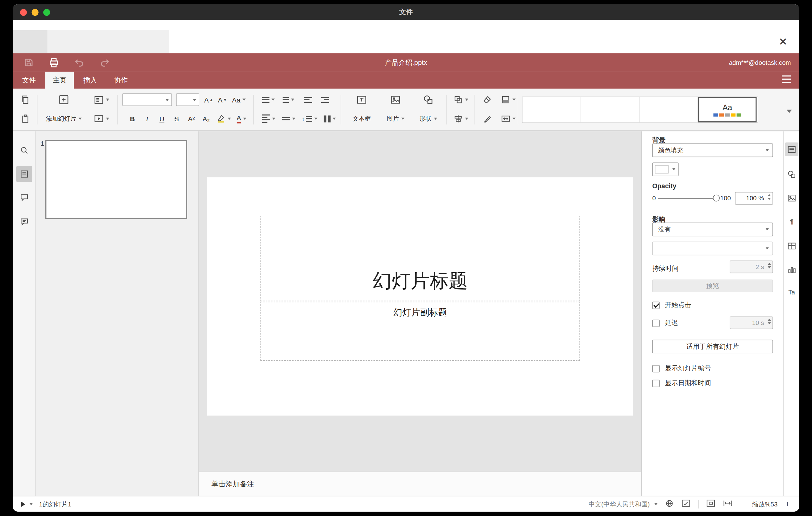  Describe the element at coordinates (420, 331) in the screenshot. I see `slide-subtitle-placeholder: 幻灯片副标题` at that location.